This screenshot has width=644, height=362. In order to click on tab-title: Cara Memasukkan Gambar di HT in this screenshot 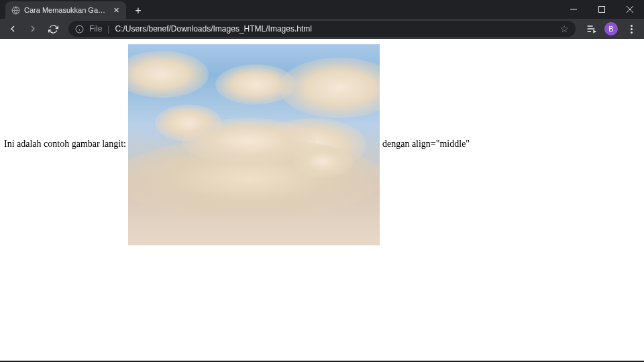, I will do `click(66, 10)`.